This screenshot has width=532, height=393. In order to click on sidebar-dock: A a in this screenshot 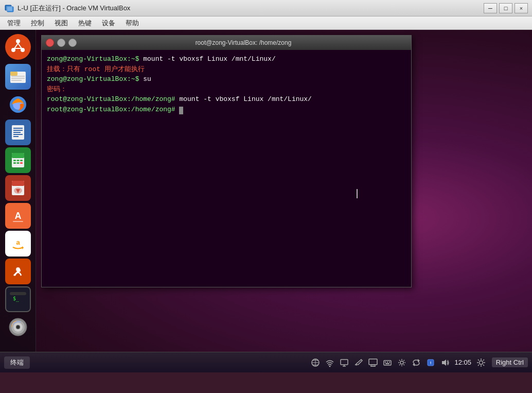, I will do `click(18, 191)`.